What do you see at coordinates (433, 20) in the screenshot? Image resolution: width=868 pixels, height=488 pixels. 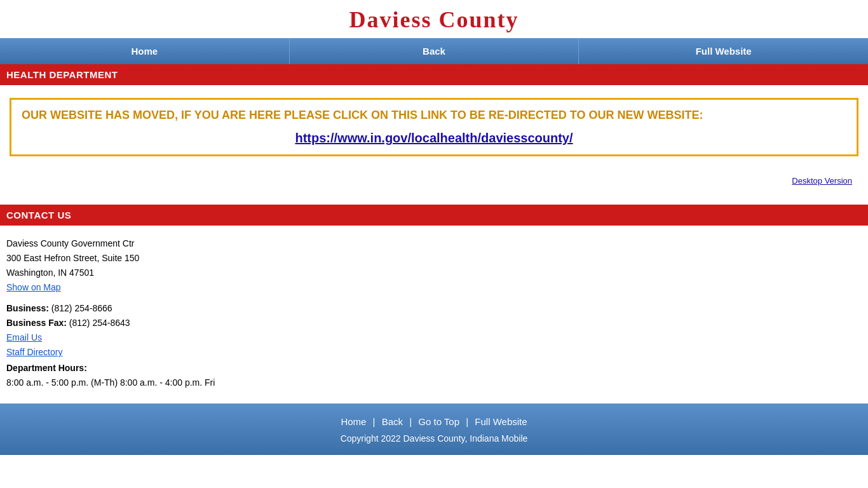 I see `site-title-text: Daviess County` at bounding box center [433, 20].